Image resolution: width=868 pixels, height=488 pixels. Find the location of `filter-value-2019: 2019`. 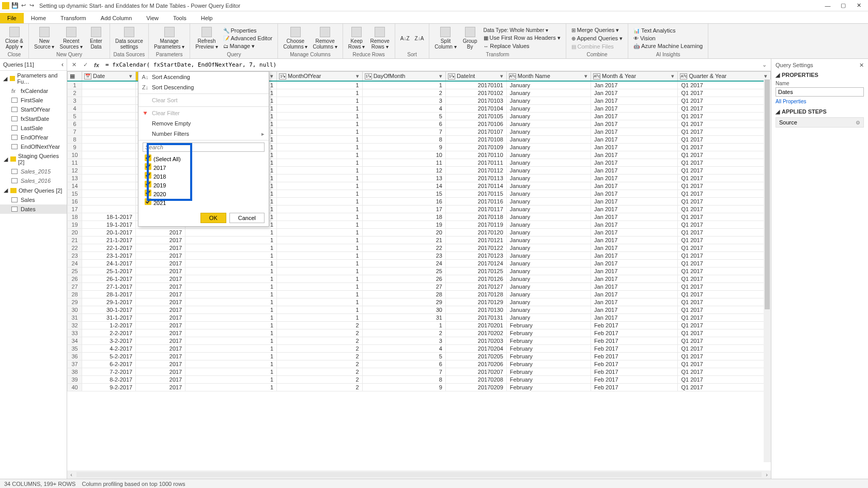

filter-value-2019: 2019 is located at coordinates (204, 185).